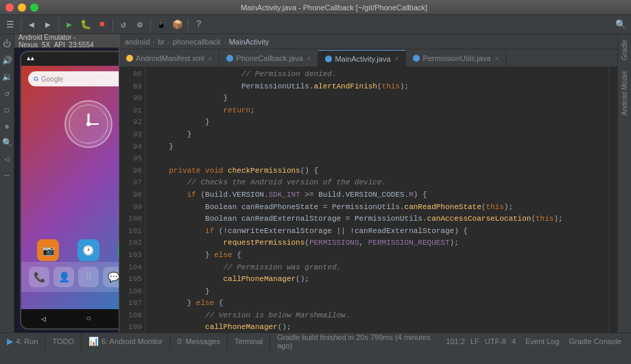 The width and height of the screenshot is (631, 364). What do you see at coordinates (368, 58) in the screenshot?
I see `file-tabs: AndroidManifest.xml × PhoneCallback.java…` at bounding box center [368, 58].